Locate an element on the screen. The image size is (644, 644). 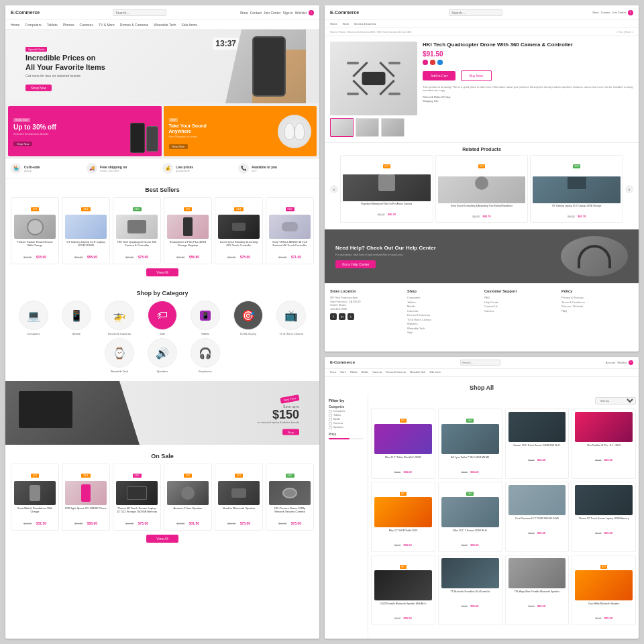
product-card-2: SALE GT Gaming Laptop 15.6" Laptop 16GB … is located at coordinates (86, 231).